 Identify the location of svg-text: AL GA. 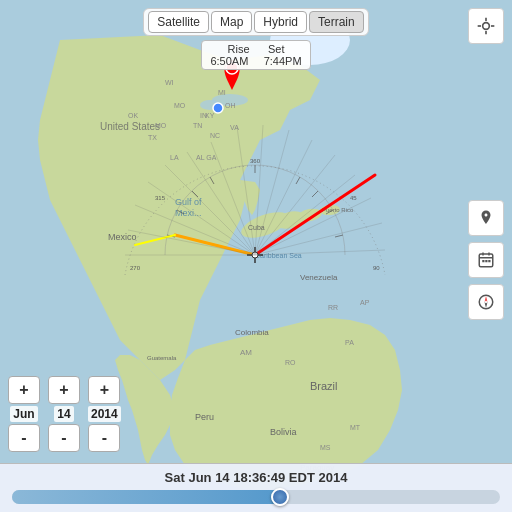
(206, 158).